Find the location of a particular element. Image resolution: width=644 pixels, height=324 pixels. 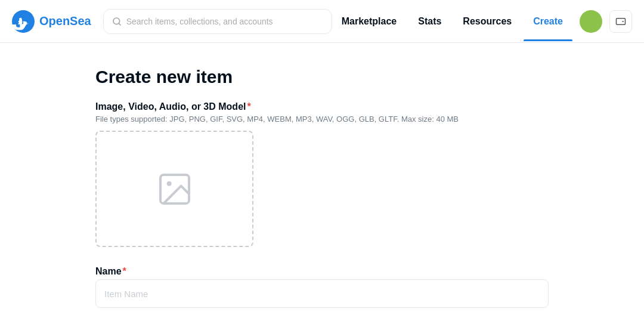

nav-create: Create is located at coordinates (548, 21).